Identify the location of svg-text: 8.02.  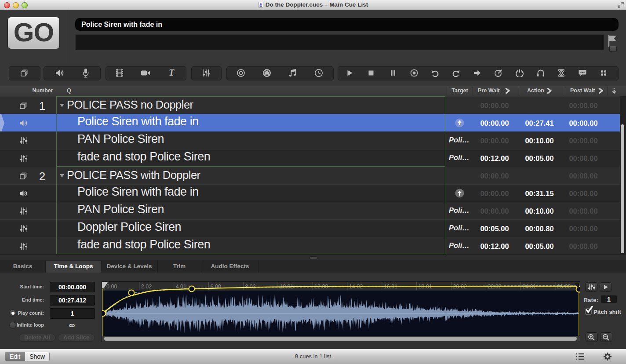
(250, 287).